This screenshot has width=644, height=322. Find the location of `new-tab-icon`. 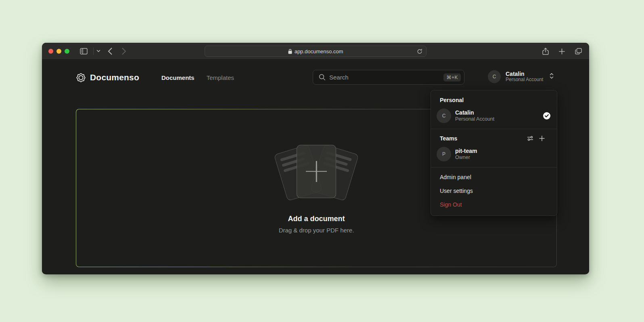

new-tab-icon is located at coordinates (562, 52).